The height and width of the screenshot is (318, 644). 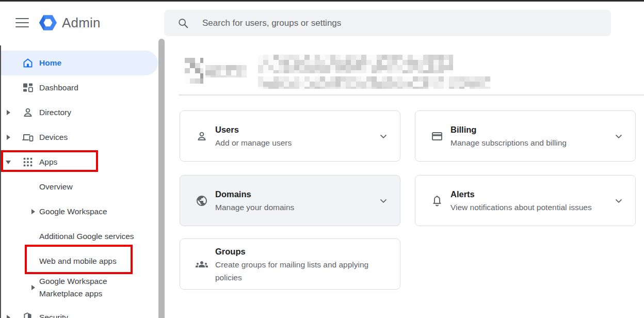 I want to click on sidebar-item-label: Web and mobile apps, so click(x=78, y=261).